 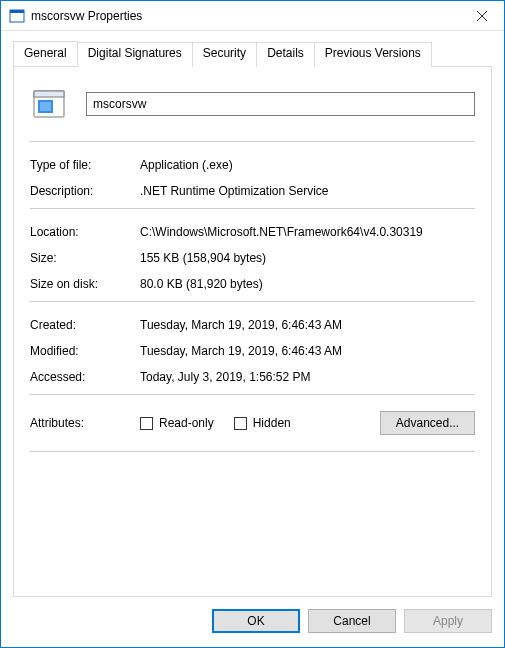 I want to click on value-type-of-file: Application (.exe), so click(x=308, y=165).